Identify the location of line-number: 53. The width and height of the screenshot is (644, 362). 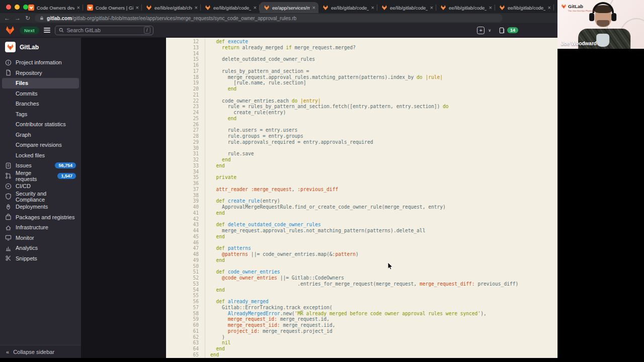
(186, 284).